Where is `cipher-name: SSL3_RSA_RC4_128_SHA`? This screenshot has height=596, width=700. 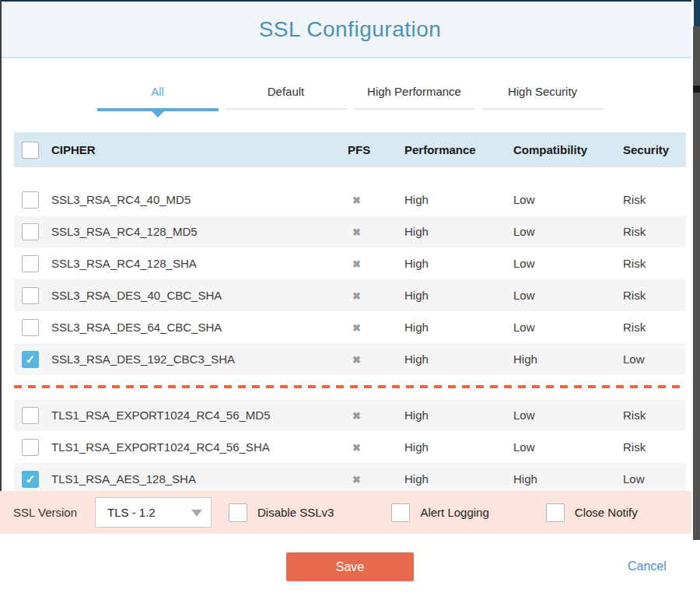
cipher-name: SSL3_RSA_RC4_128_SHA is located at coordinates (199, 263).